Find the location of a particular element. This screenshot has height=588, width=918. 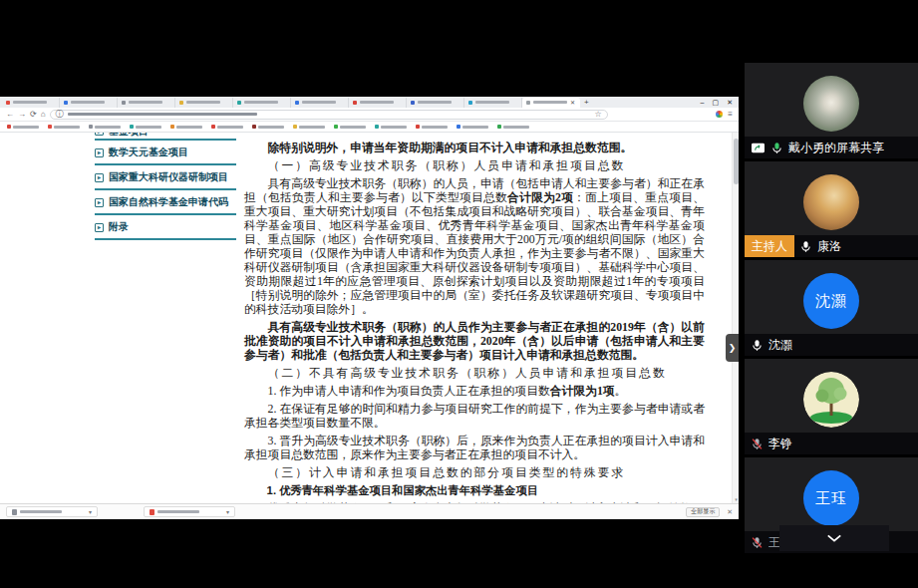

doc-paragraph: 除特别说明外，申请当年资助期满的项目不计入申请和承担总数范围。 is located at coordinates (474, 147).